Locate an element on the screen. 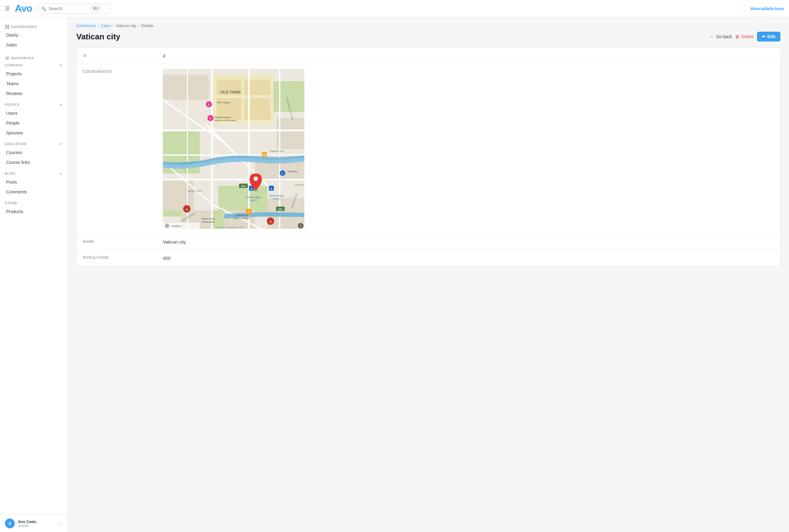 The height and width of the screenshot is (532, 789). label-coordinates: COORDINATES is located at coordinates (117, 71).